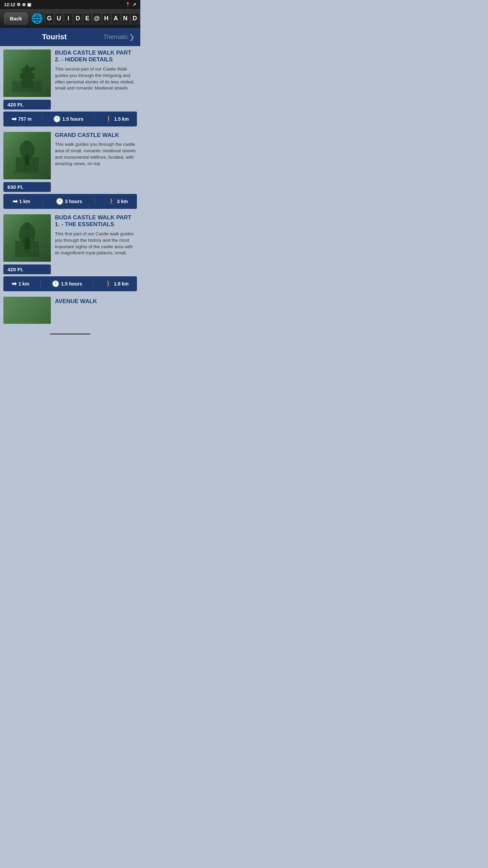 The image size is (488, 868). What do you see at coordinates (70, 79) in the screenshot?
I see `card-top-1: 420 Ft. BUDA CASTLE WALK PART 2. - HIDDE…` at bounding box center [70, 79].